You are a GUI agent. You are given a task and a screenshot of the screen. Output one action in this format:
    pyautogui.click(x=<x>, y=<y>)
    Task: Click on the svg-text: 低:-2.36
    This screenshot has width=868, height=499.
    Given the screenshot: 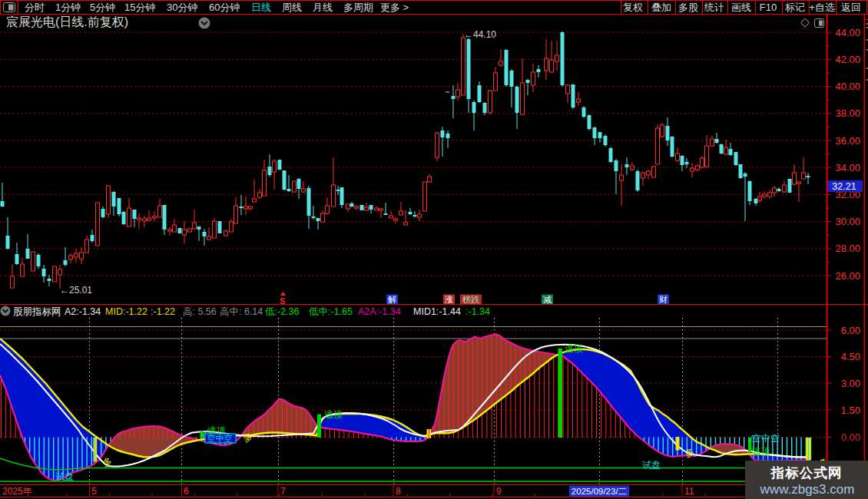 What is the action you would take?
    pyautogui.click(x=283, y=312)
    